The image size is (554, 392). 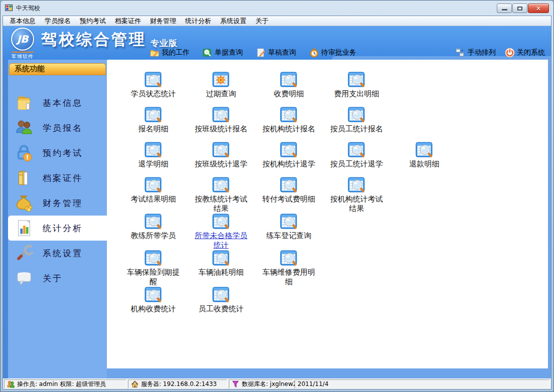 I want to click on feature-item: 教练所带学员, so click(x=154, y=227).